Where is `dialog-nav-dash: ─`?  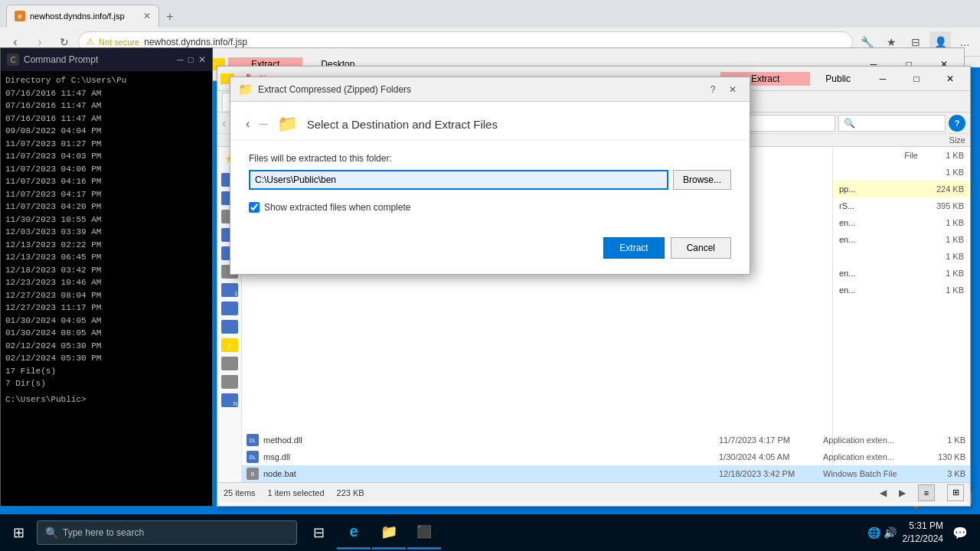 dialog-nav-dash: ─ is located at coordinates (263, 124).